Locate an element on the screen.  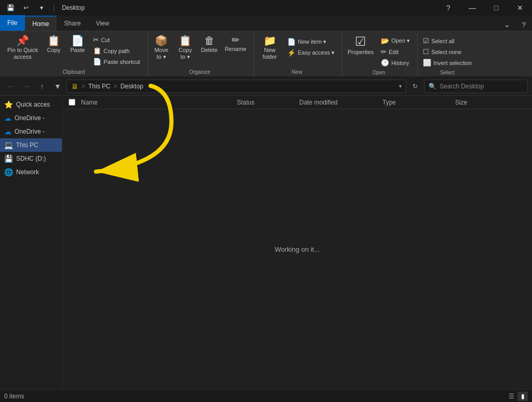
forward-btn: → is located at coordinates (26, 86).